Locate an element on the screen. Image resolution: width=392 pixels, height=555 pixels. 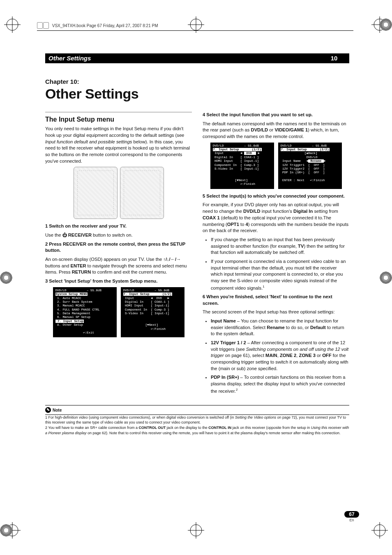
step-2-head: 2 Press RECEIVER on the remote control, … is located at coordinates (118, 247).